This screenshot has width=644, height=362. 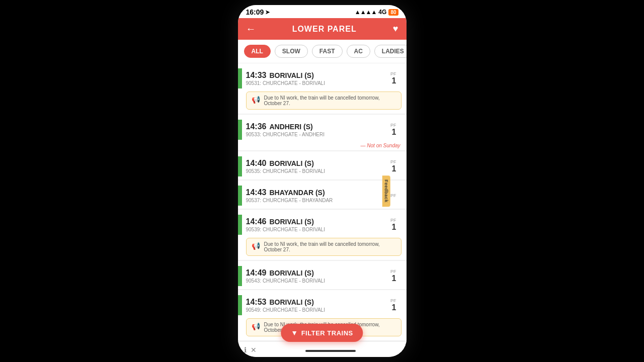 I want to click on battery-indicator: 80, so click(x=393, y=12).